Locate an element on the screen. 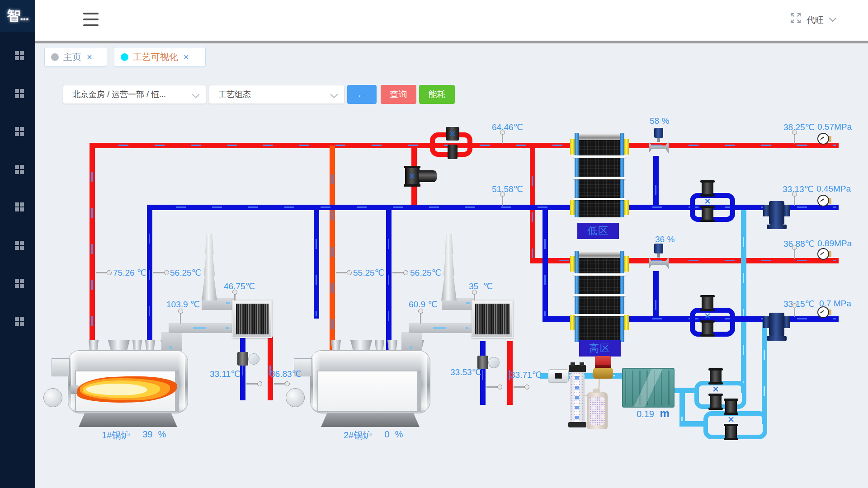 Image resolution: width=868 pixels, height=488 pixels. control-valve-low is located at coordinates (659, 143).